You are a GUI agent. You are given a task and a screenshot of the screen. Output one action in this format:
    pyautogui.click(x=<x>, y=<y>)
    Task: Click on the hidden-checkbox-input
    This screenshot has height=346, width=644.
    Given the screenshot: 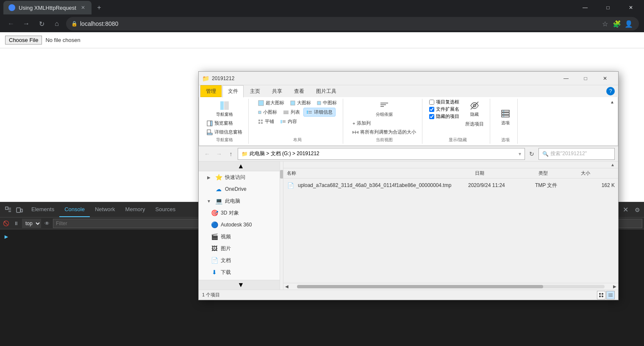 What is the action you would take?
    pyautogui.click(x=432, y=117)
    